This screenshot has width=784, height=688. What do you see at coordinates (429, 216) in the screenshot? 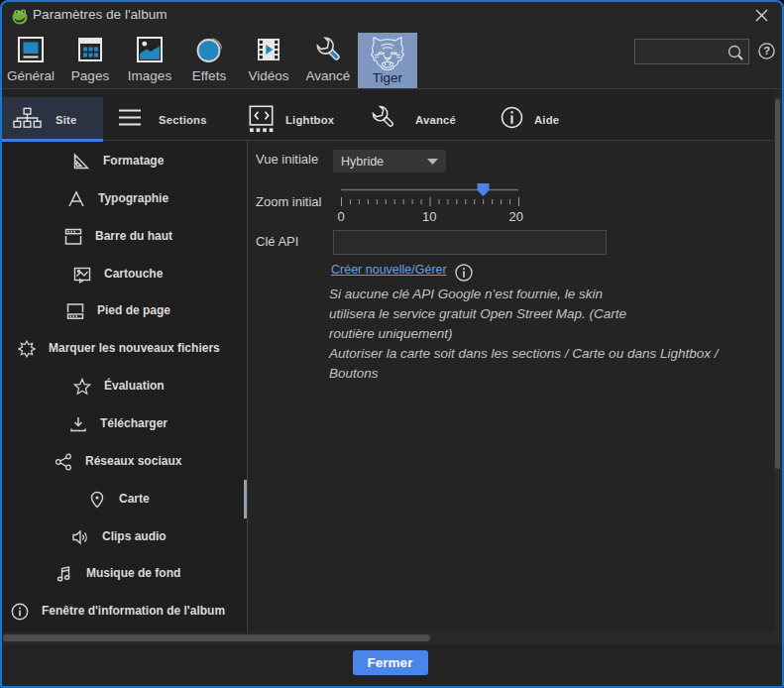
I see `svg-text: 10` at bounding box center [429, 216].